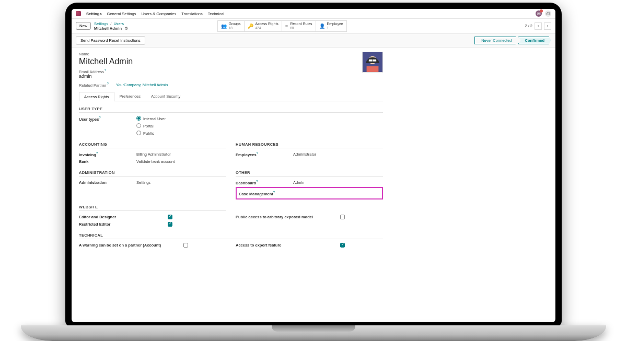 Image resolution: width=627 pixels, height=364 pixels. I want to click on menu-technical: Technical, so click(216, 14).